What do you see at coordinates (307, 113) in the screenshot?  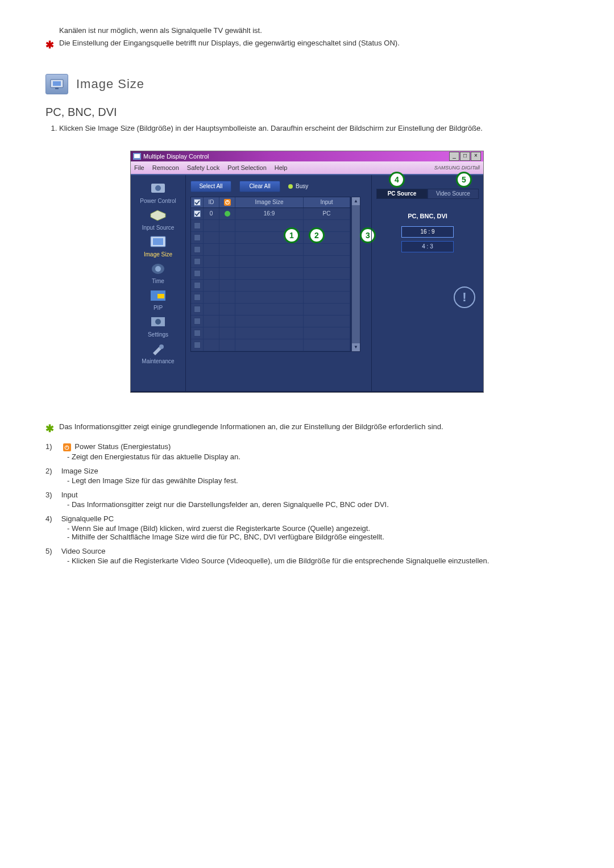 I see `subsection-title: PC, BNC, DVI` at bounding box center [307, 113].